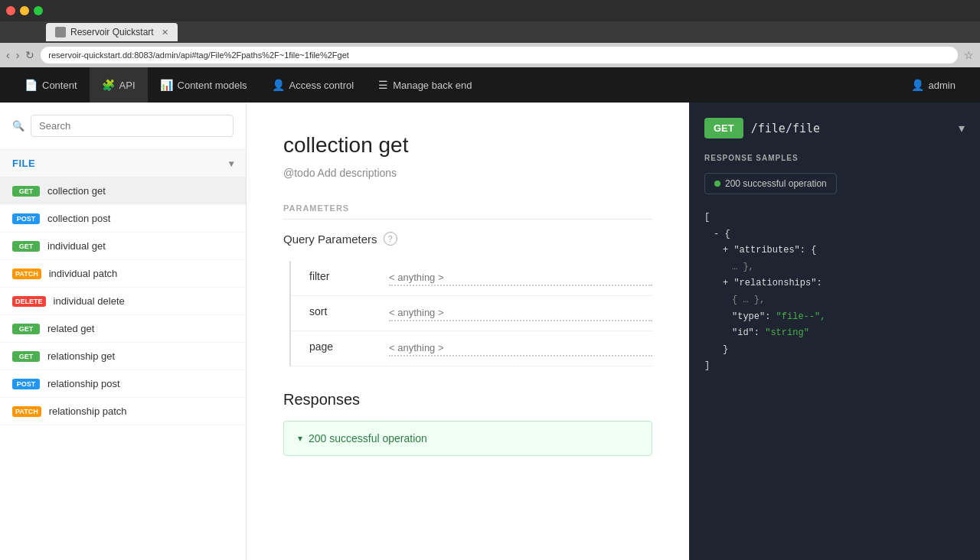 Image resolution: width=980 pixels, height=560 pixels. Describe the element at coordinates (122, 357) in the screenshot. I see `sidebar-item-relationship-get: GET relationship get` at that location.